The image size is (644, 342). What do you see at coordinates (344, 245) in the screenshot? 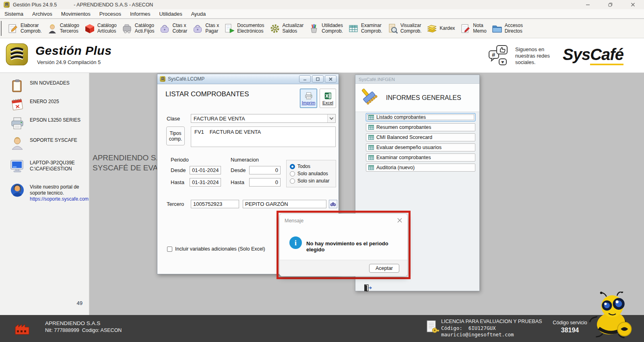
I see `mensaje-dialog: Mensaje No hay movimiento es el periodo …` at bounding box center [344, 245].